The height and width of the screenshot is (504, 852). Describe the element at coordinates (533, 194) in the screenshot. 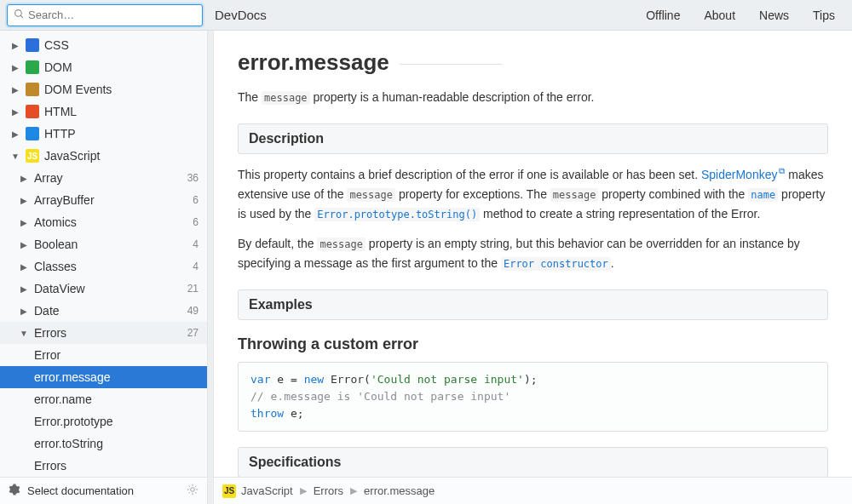

I see `desc-paragraph-1: This property contains a brief descripti…` at that location.